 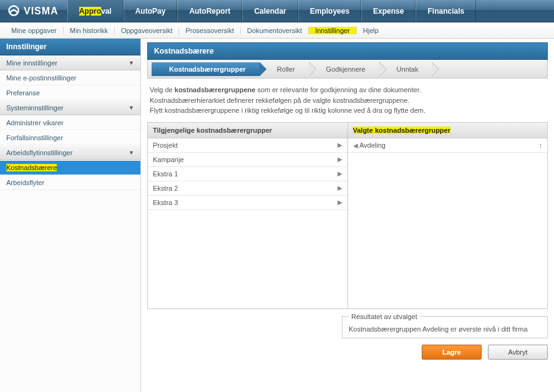 What do you see at coordinates (147, 31) in the screenshot?
I see `subnav-item-oppgaveoversikt: Oppgaveoversikt` at bounding box center [147, 31].